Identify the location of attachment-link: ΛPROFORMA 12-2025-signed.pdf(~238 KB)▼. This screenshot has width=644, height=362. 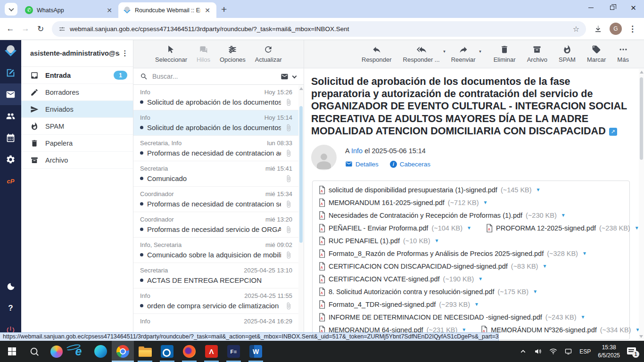
(562, 228).